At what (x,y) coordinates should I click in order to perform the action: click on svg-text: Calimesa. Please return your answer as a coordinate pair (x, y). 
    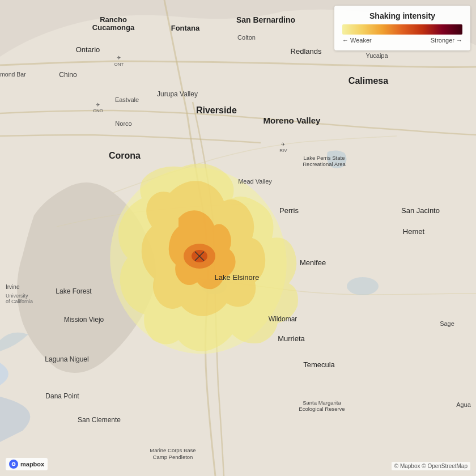
    Looking at the image, I should click on (368, 80).